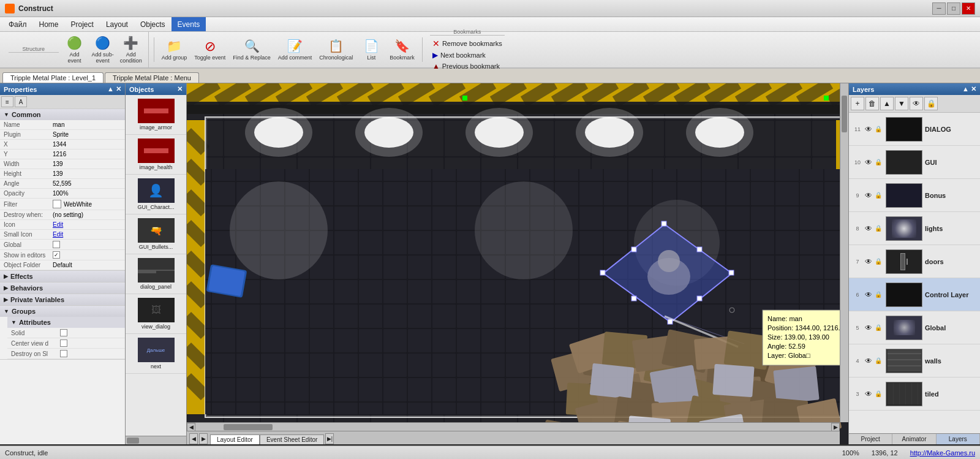 The width and height of the screenshot is (980, 459). I want to click on prop-solid-checkbox, so click(64, 333).